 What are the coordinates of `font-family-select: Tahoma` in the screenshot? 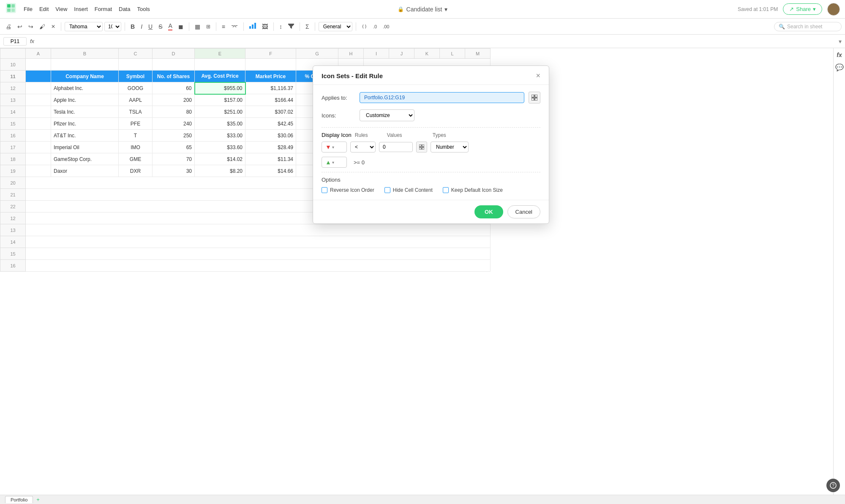 It's located at (84, 27).